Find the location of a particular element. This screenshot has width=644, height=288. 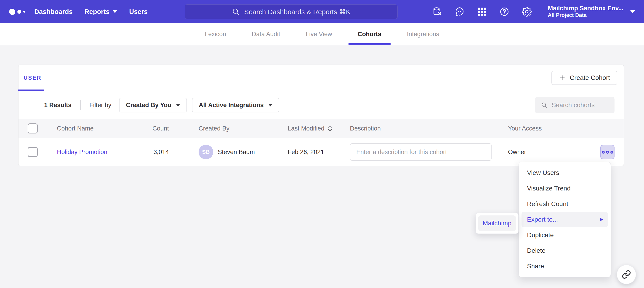

feedback-icon is located at coordinates (460, 12).